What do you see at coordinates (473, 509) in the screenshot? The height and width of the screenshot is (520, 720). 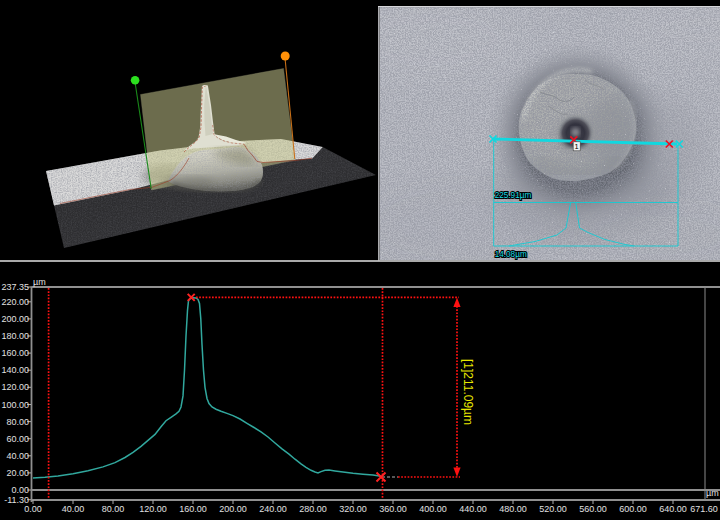 I see `svg-text: 440.00` at bounding box center [473, 509].